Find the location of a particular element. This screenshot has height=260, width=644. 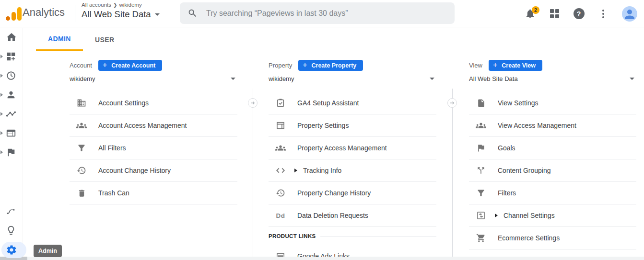

sidebar-item-behavior is located at coordinates (12, 134).